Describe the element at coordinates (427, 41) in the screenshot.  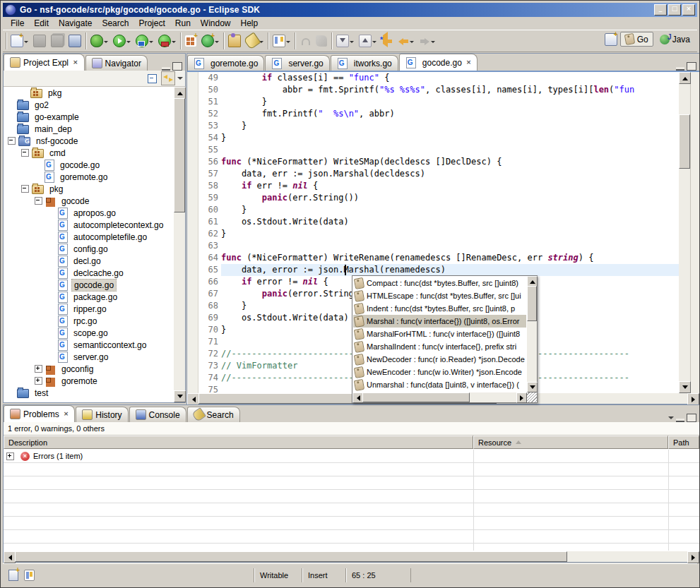
I see `forward-button` at that location.